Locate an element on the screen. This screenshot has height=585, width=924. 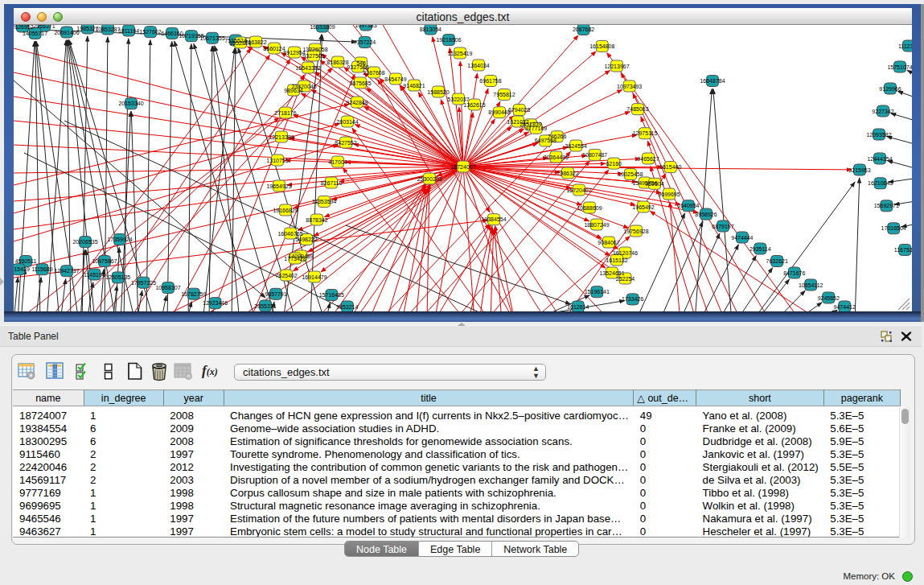
svg-text: 19384554 is located at coordinates (494, 219).